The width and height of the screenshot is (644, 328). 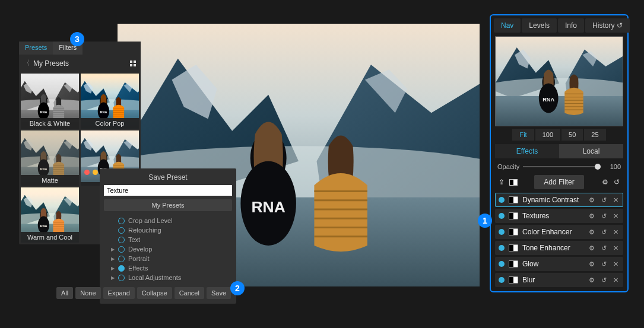 I want to click on expand-button: Expand, so click(x=119, y=293).